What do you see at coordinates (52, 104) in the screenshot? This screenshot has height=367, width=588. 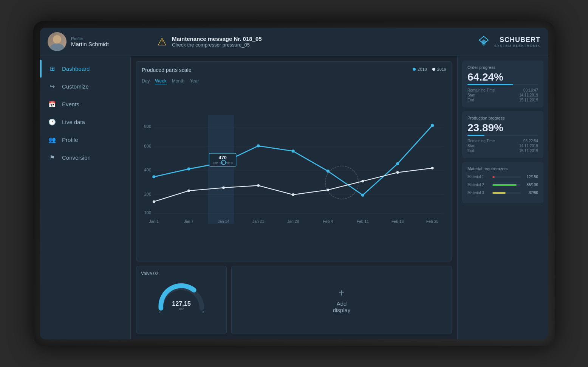 I see `events-icon: 📅` at bounding box center [52, 104].